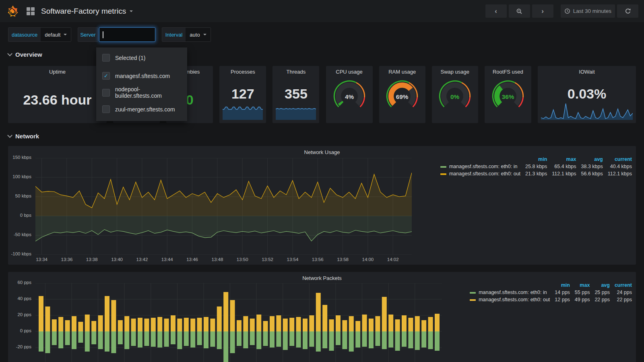 This screenshot has width=644, height=362. I want to click on x-axis-label: 13:38, so click(92, 259).